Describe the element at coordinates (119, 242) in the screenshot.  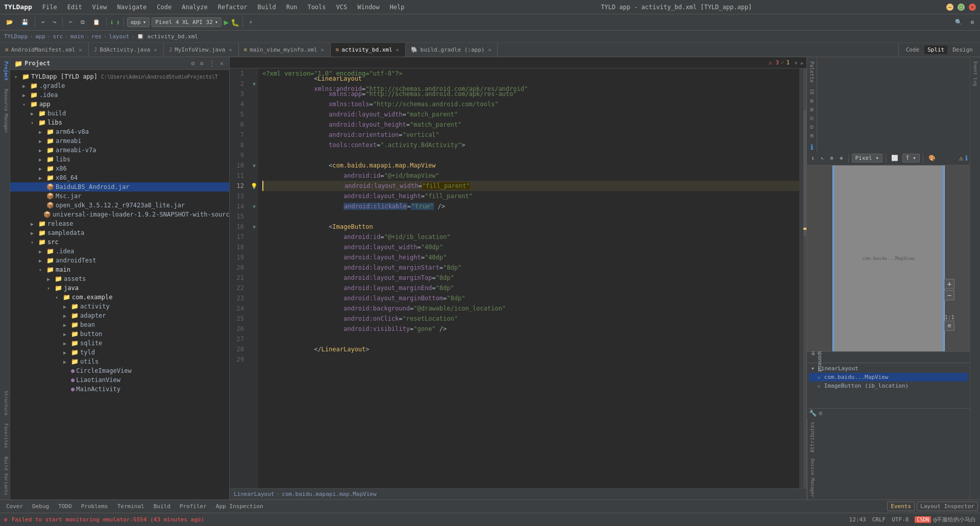
I see `tree-item-src: ▾ 📁 src` at that location.